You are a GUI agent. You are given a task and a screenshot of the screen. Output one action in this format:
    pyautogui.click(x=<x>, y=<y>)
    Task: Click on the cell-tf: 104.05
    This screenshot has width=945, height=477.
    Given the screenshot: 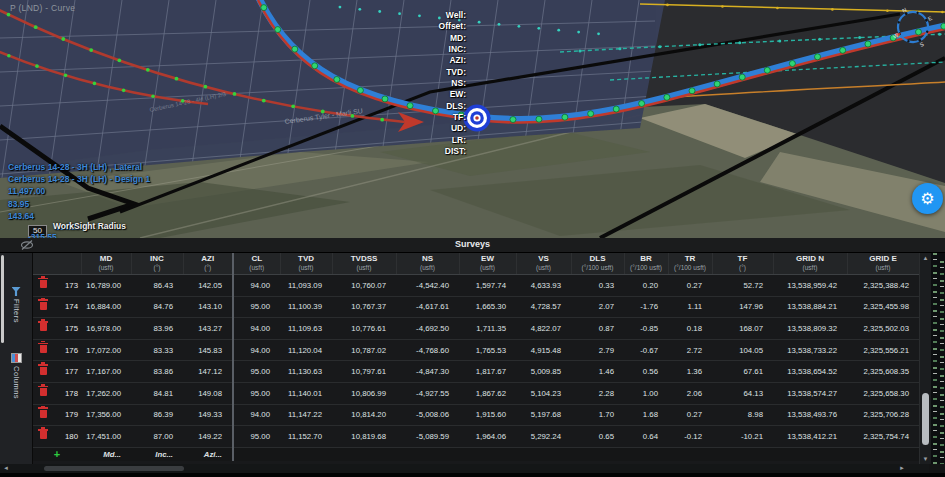 What is the action you would take?
    pyautogui.click(x=742, y=350)
    